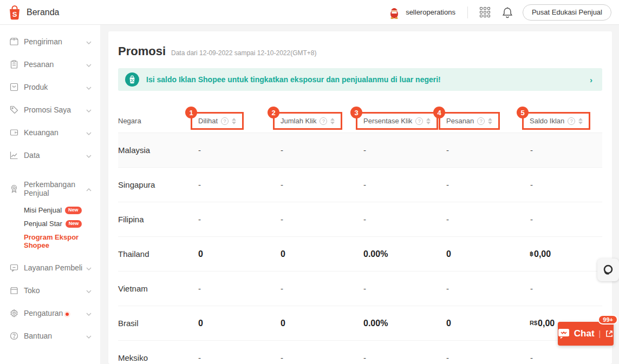  I want to click on home-brand: S Beranda, so click(34, 12).